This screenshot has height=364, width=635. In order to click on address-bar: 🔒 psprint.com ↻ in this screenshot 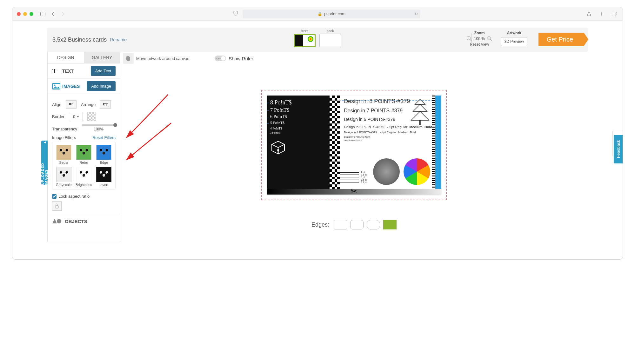, I will do `click(331, 14)`.